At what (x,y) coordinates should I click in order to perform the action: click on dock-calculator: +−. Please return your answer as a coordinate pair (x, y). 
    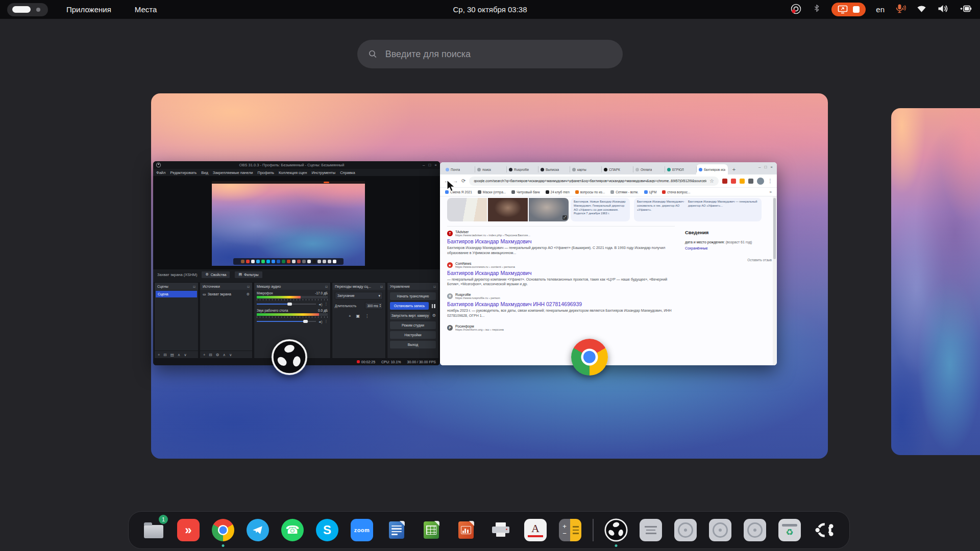
    Looking at the image, I should click on (570, 530).